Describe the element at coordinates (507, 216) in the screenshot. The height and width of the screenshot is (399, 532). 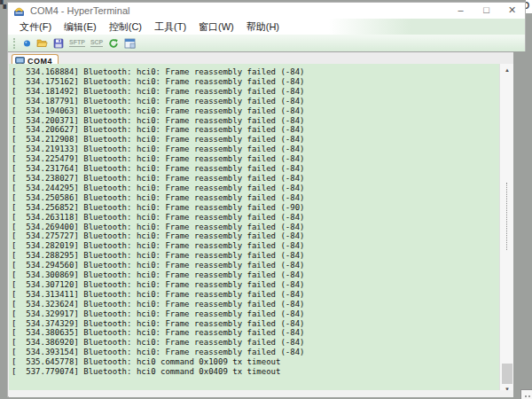
I see `scrollbar-marks` at that location.